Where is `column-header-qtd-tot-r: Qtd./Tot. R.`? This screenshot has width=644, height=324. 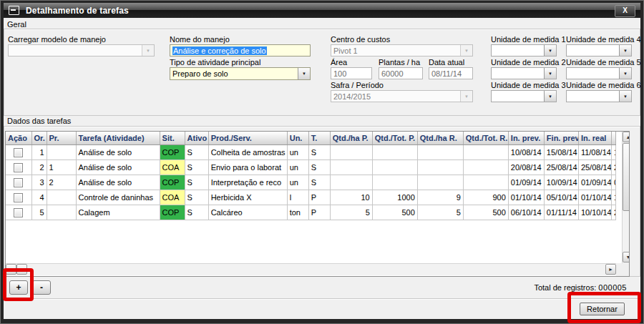
column-header-qtd-tot-r: Qtd./Tot. R. is located at coordinates (485, 139).